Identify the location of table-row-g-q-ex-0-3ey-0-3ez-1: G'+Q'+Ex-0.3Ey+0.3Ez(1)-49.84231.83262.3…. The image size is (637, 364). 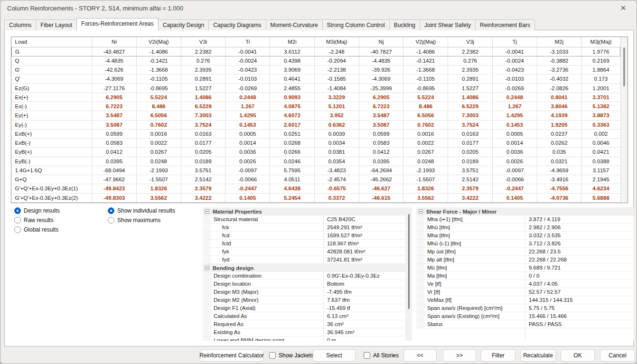
(316, 189).